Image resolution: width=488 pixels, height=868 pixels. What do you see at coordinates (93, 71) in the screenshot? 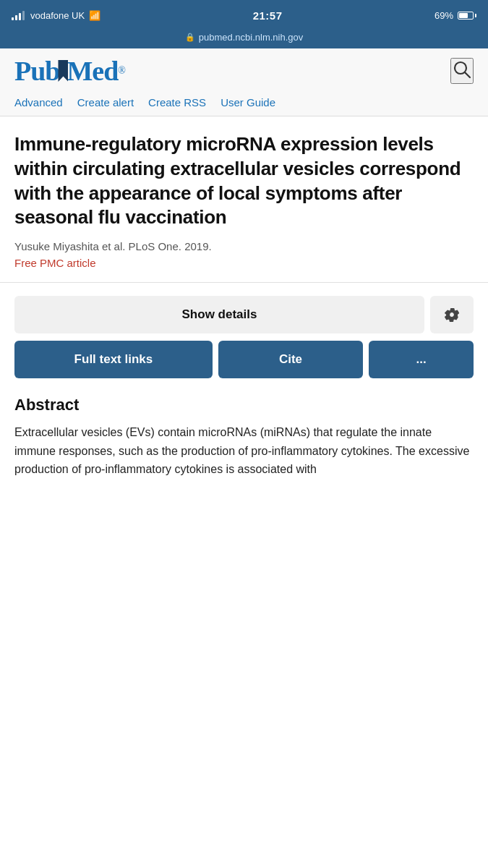
I see `logo-med: Med` at bounding box center [93, 71].